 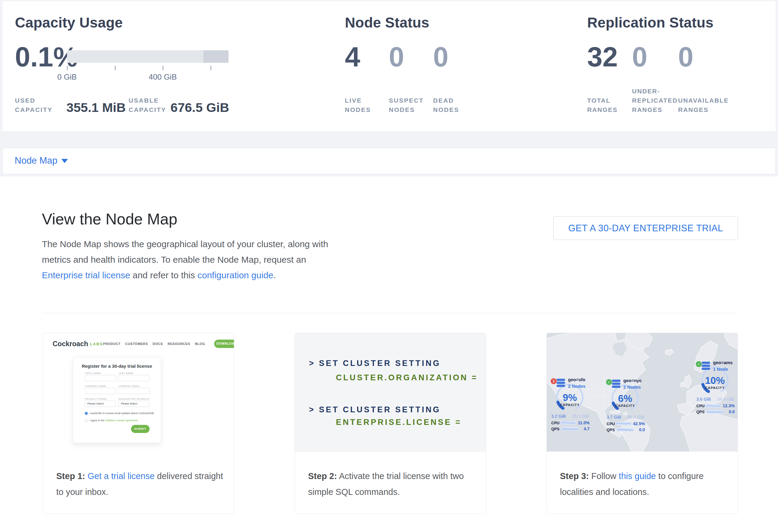 What do you see at coordinates (122, 413) in the screenshot?
I see `checkbox-label: I would like to receive email updates ab…` at bounding box center [122, 413].